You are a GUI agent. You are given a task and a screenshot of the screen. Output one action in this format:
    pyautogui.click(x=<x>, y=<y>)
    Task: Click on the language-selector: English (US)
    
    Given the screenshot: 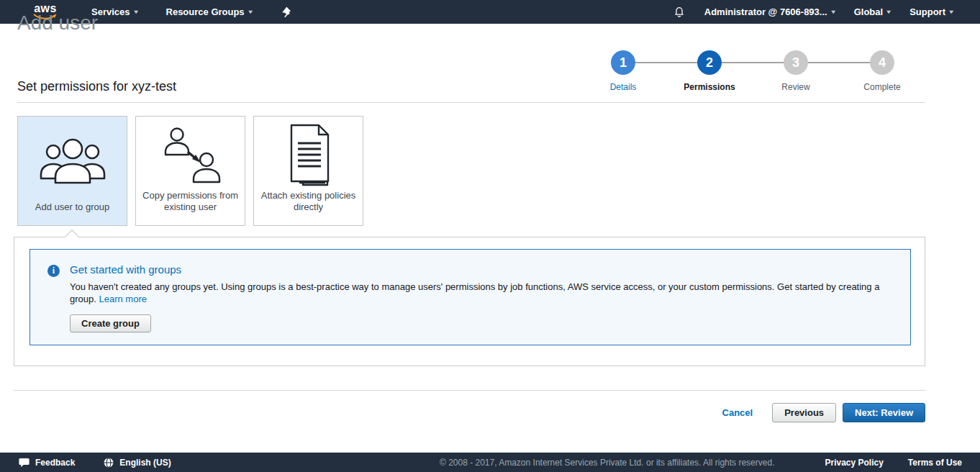 What is the action you would take?
    pyautogui.click(x=137, y=463)
    